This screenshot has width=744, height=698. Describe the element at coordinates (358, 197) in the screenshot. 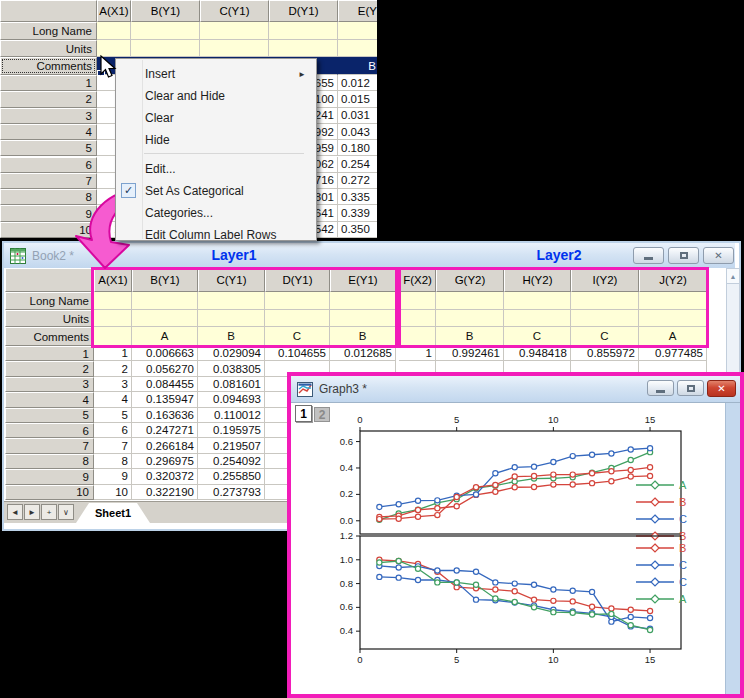

I see `data-cell: 0.335` at that location.